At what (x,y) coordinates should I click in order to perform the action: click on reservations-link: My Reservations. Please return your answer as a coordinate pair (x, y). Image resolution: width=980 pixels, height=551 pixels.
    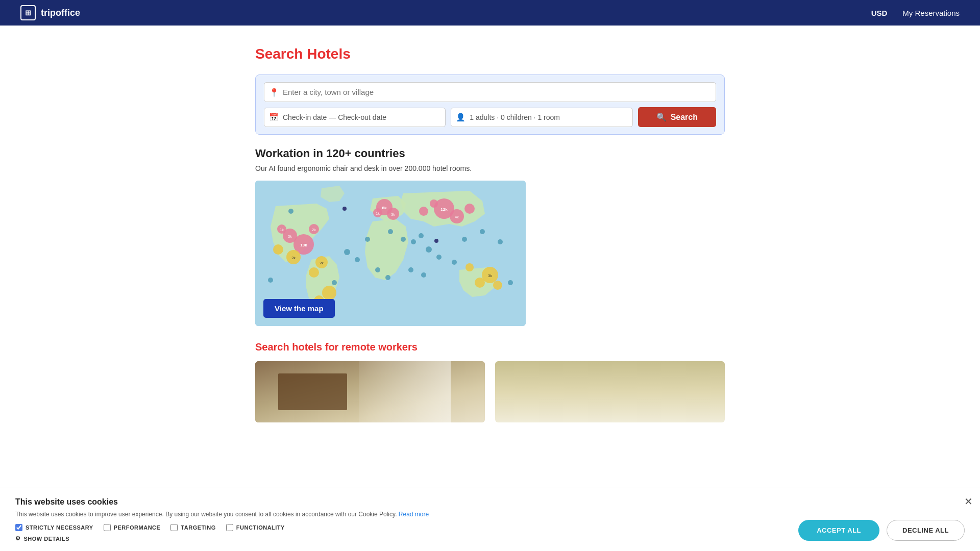
    Looking at the image, I should click on (931, 13).